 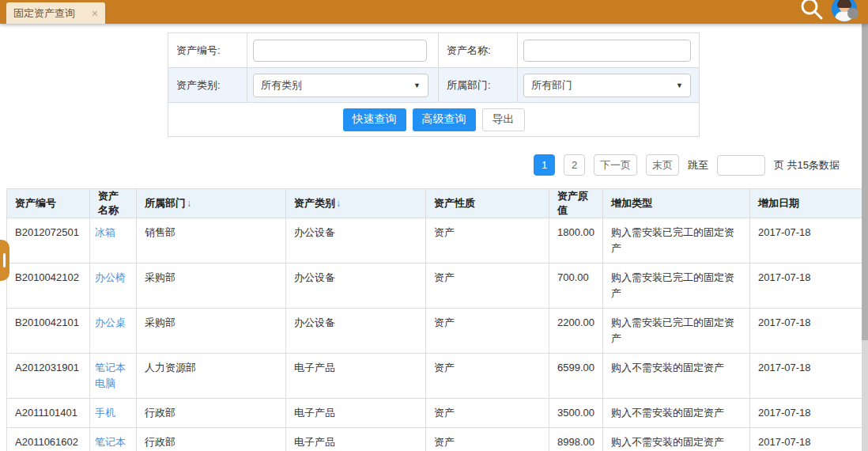 I want to click on asset-name-link: 冰箱, so click(x=105, y=233).